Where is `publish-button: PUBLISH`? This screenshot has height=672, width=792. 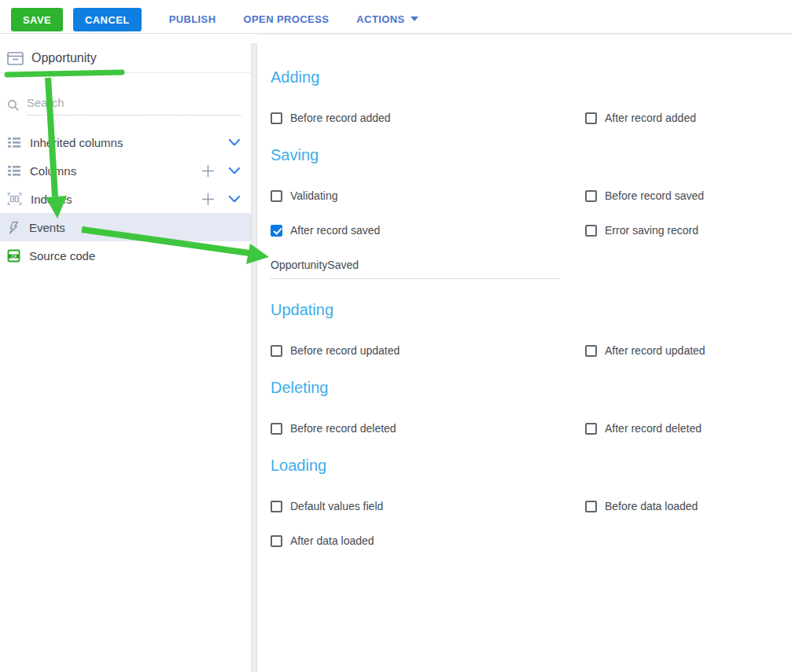 publish-button: PUBLISH is located at coordinates (193, 20).